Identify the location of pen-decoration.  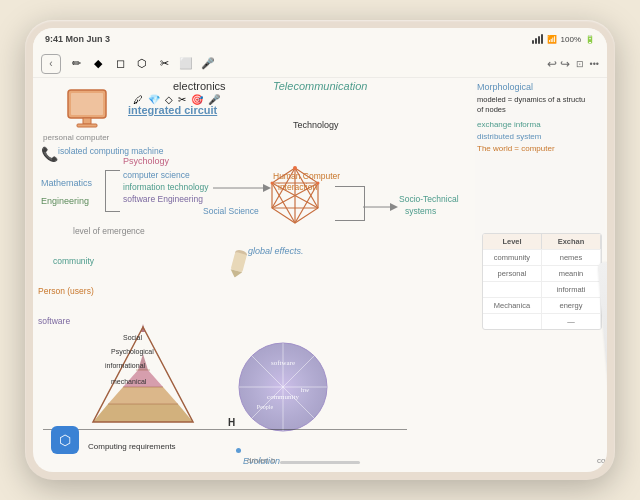
(238, 265).